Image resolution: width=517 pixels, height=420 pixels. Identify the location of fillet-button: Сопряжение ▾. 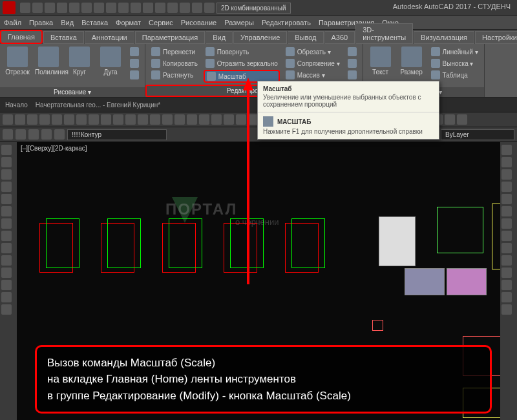
(313, 63).